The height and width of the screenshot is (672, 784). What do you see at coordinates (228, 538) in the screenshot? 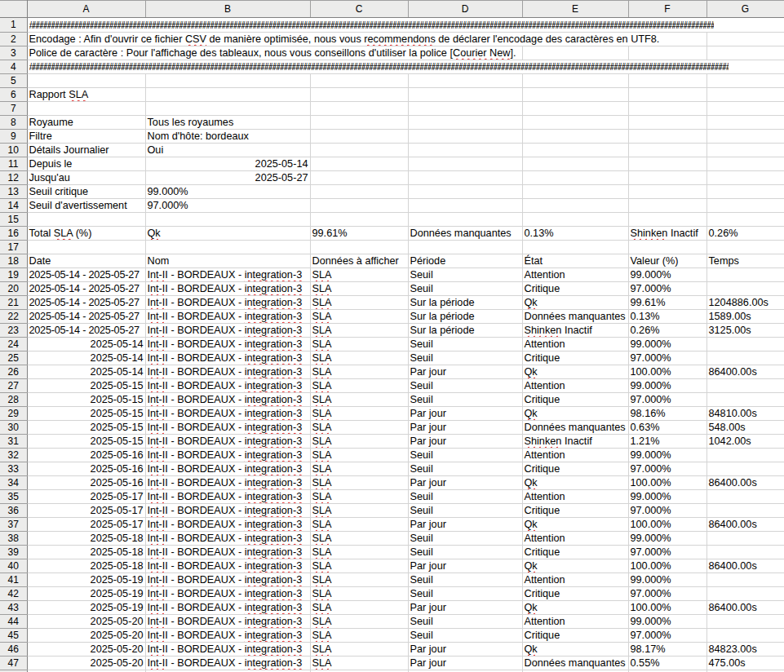
I see `cell-B38: Int-II - BORDEAUX - integration-3` at bounding box center [228, 538].